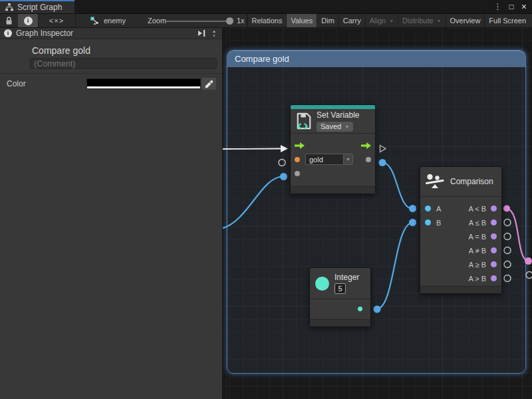 This screenshot has height=399, width=532. Describe the element at coordinates (111, 33) in the screenshot. I see `inspector-header: i Graph Inspector ▲ ▼` at that location.